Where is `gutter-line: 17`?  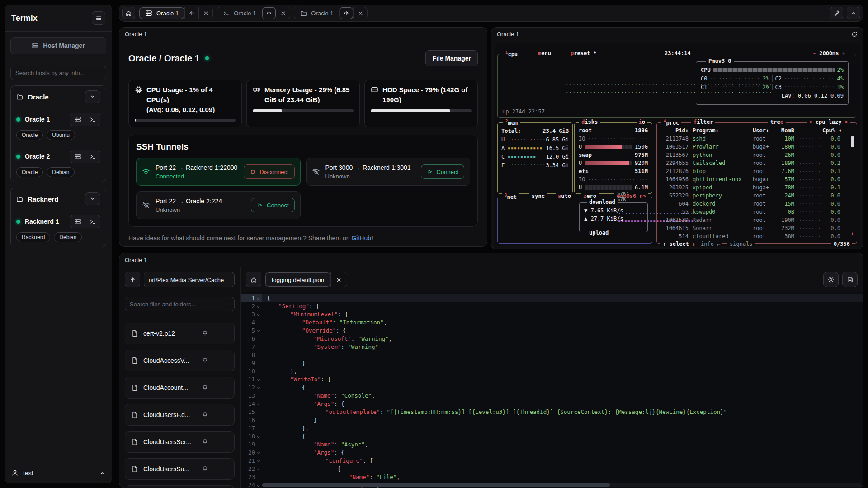
gutter-line: 17 is located at coordinates (251, 428).